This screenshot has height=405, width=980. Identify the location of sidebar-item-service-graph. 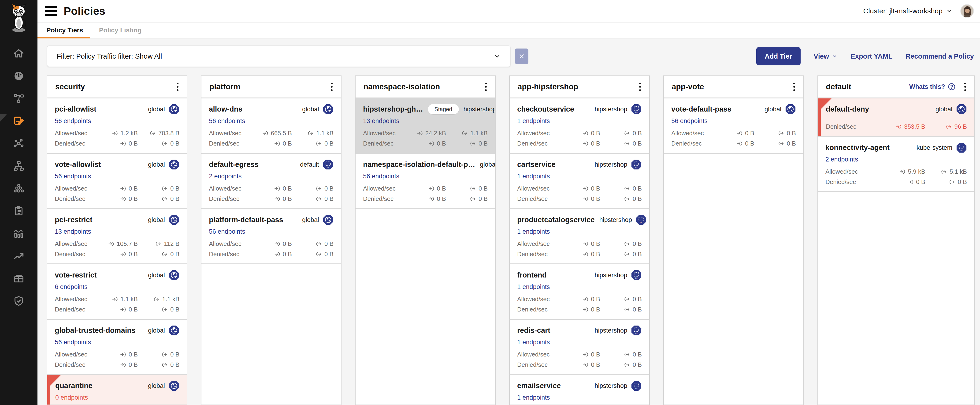
(19, 143).